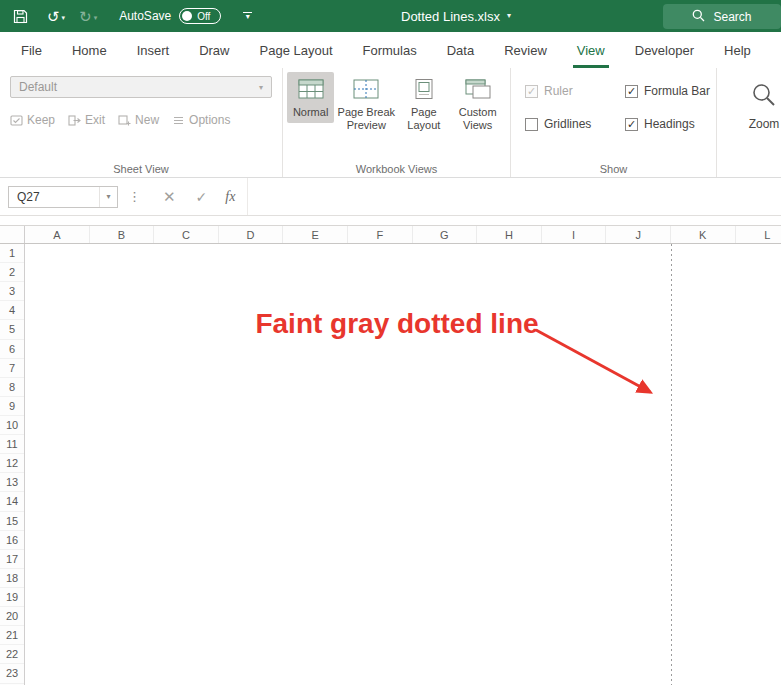 Image resolution: width=781 pixels, height=685 pixels. I want to click on column-header-a: A, so click(58, 234).